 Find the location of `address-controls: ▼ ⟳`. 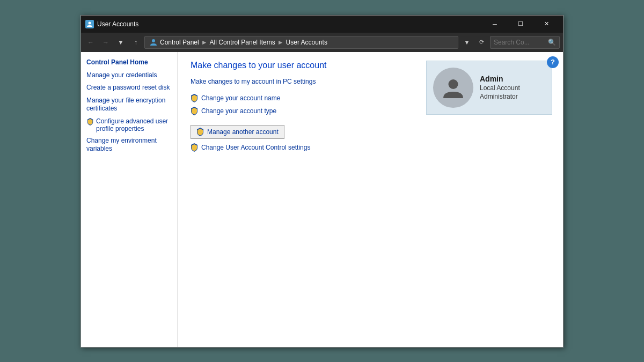

address-controls: ▼ ⟳ is located at coordinates (474, 42).